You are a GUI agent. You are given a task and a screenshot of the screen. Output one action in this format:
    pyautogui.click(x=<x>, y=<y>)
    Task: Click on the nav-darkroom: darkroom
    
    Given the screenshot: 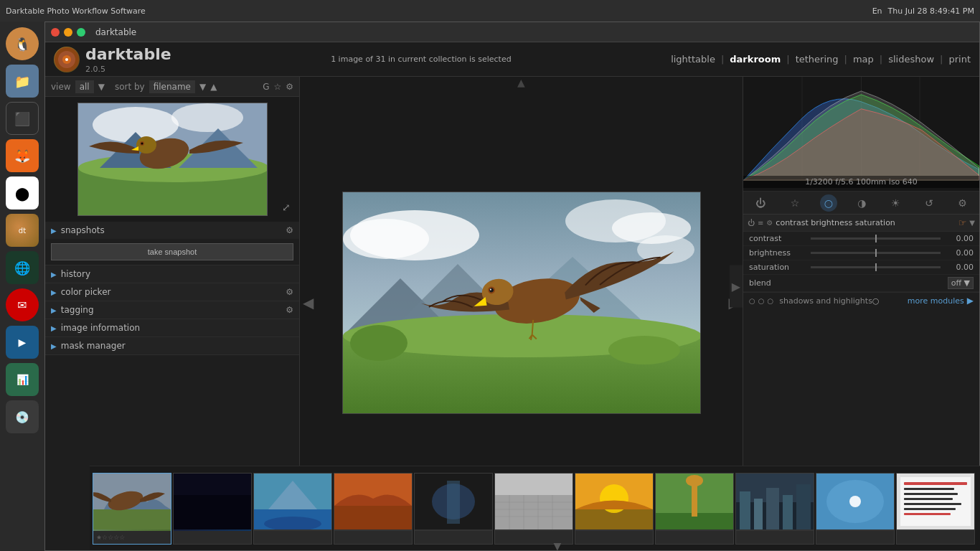 What is the action you would take?
    pyautogui.click(x=755, y=59)
    